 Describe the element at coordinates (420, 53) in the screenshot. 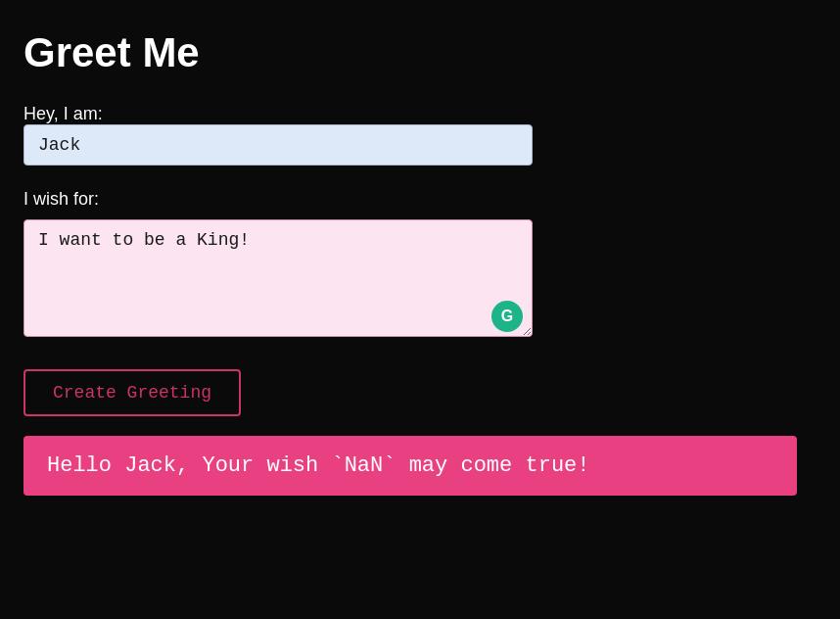

I see `page-title: Greet Me` at that location.